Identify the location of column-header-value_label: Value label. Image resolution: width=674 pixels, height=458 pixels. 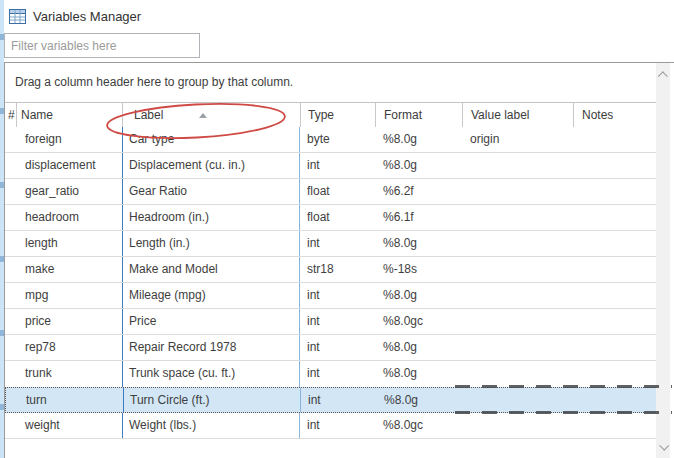
(518, 115).